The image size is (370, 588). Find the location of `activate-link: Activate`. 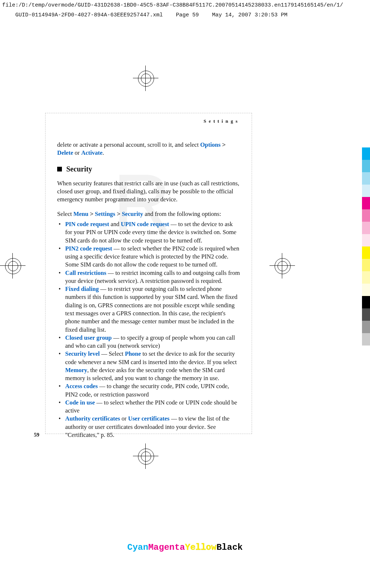

activate-link: Activate is located at coordinates (92, 153).